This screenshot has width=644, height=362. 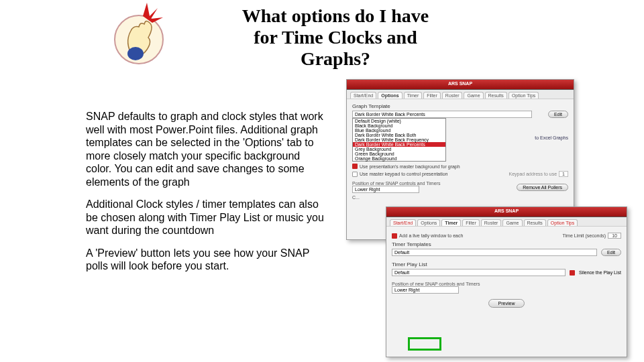 I want to click on list-item: Dark Border White Back Frequency, so click(x=399, y=139).